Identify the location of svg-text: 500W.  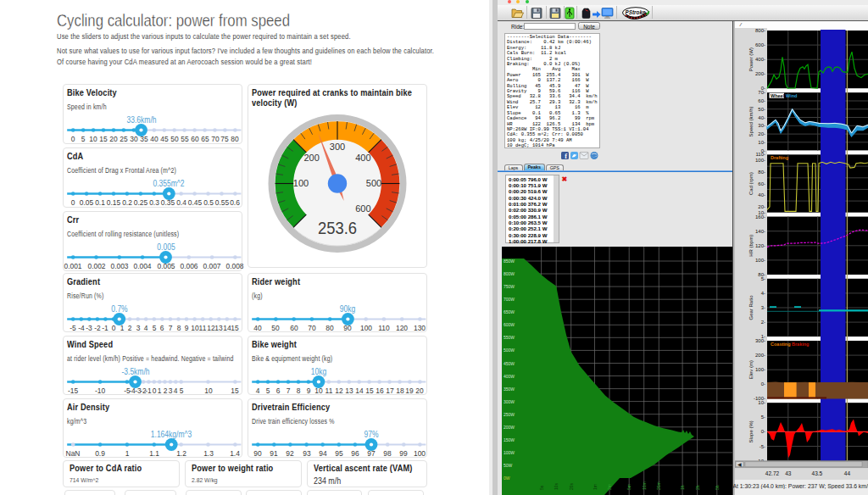
(509, 350).